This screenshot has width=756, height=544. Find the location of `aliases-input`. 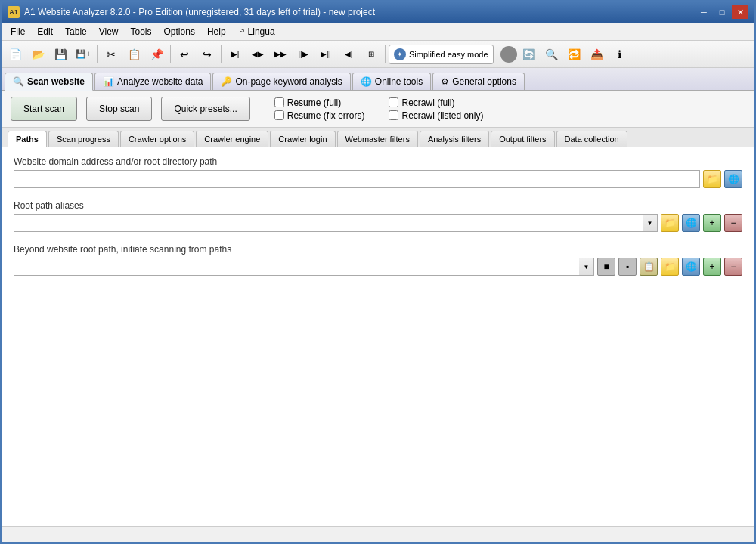

aliases-input is located at coordinates (328, 223).